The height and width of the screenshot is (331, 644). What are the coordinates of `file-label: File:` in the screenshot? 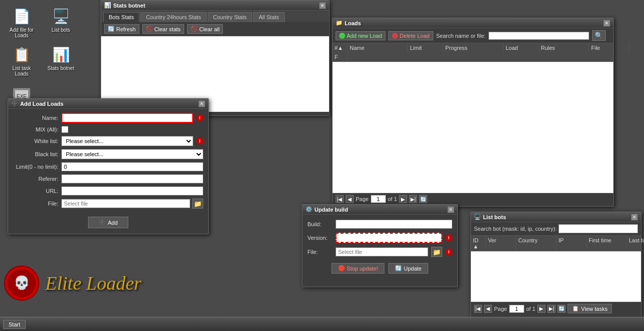 It's located at (36, 204).